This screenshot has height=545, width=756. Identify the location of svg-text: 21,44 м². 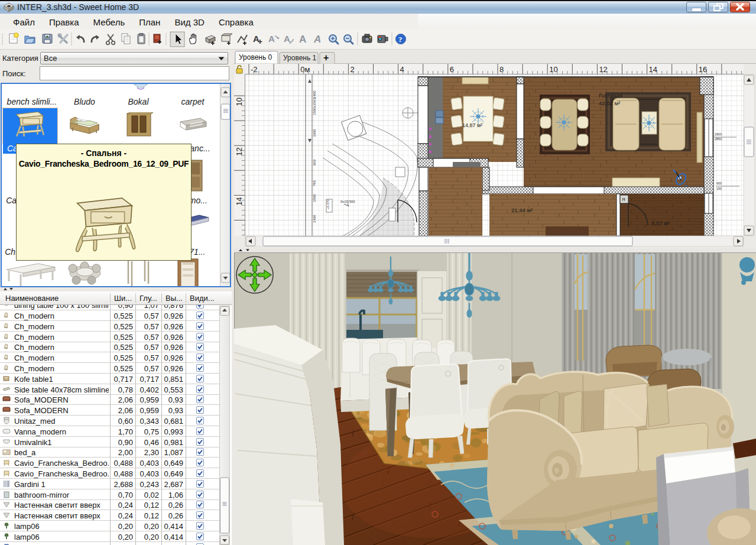
(522, 210).